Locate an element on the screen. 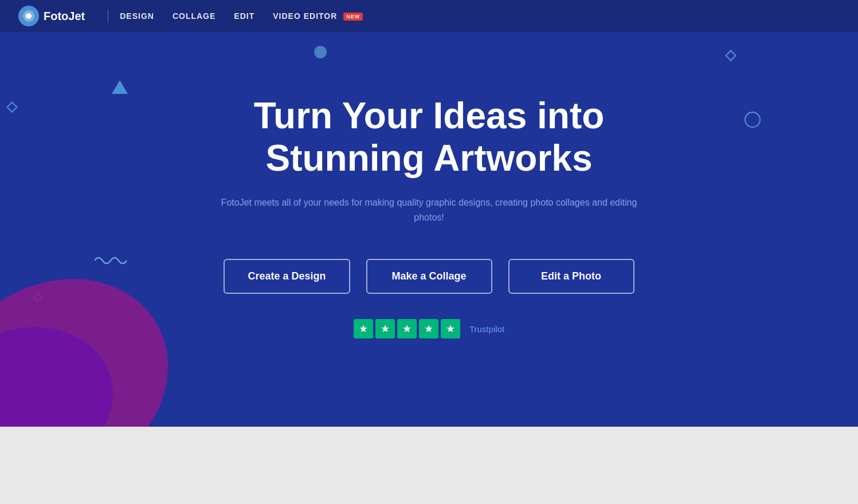  nav-link-video-editor: VIDEO EDITOR NEW is located at coordinates (318, 16).